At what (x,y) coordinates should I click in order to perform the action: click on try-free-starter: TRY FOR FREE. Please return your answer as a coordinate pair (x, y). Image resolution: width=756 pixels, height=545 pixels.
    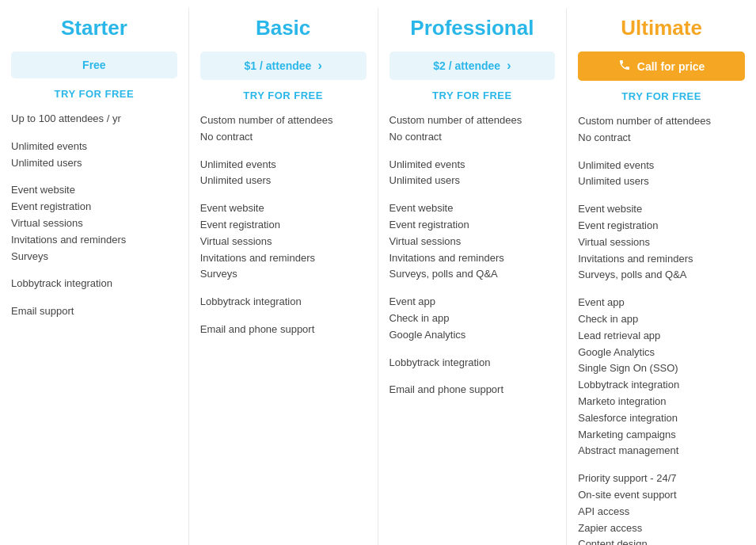
    Looking at the image, I should click on (94, 93).